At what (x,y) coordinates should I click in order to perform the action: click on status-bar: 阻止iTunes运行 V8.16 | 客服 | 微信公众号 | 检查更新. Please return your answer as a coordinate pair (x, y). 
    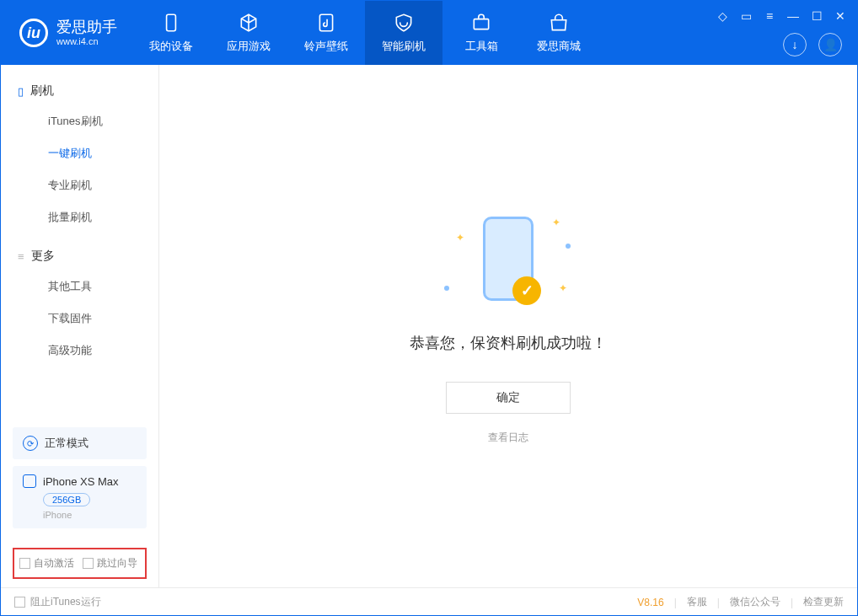
    Looking at the image, I should click on (429, 602).